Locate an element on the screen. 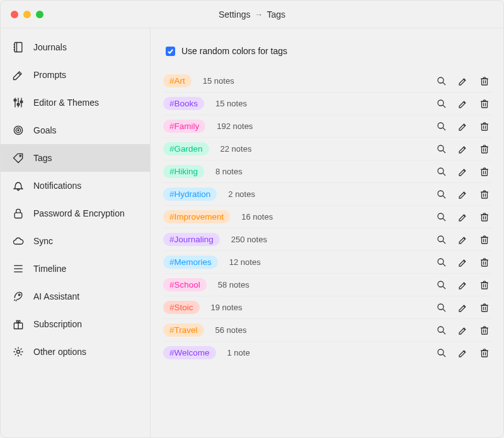  option-random-colors: Use random colors for tags is located at coordinates (328, 57).